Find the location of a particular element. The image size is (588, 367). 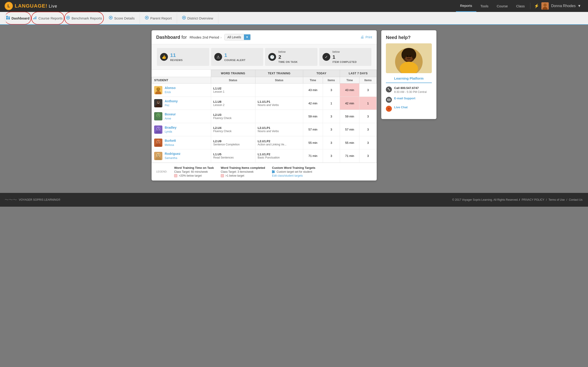

student-name: Rodriguez Samantha is located at coordinates (173, 156).